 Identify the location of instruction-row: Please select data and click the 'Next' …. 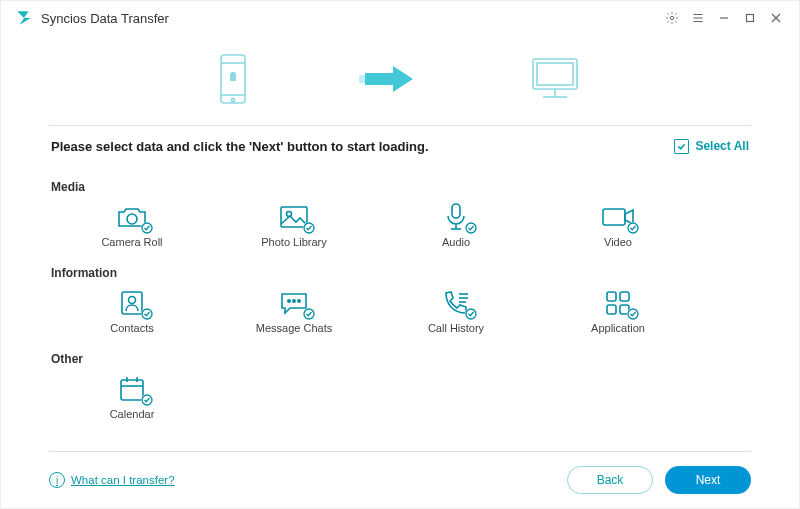
(400, 146).